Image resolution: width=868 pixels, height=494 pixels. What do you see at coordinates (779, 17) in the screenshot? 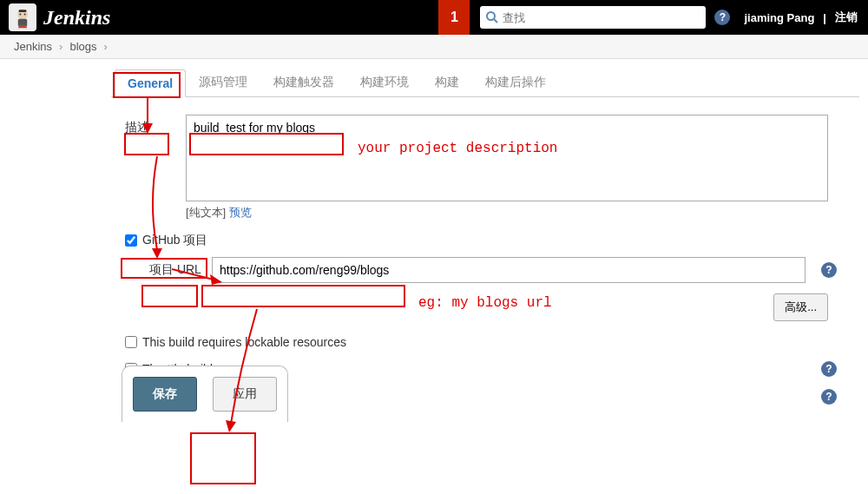
I see `current-user: jiaming Pang` at bounding box center [779, 17].